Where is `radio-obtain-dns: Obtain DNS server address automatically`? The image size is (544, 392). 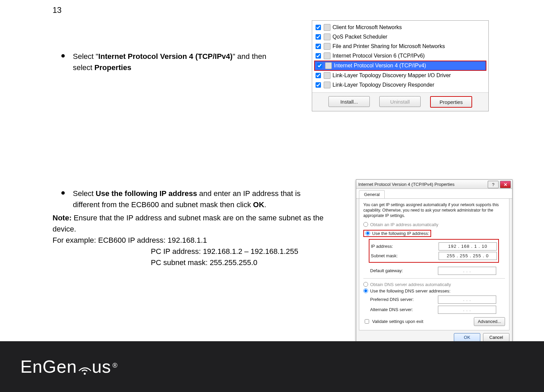
radio-obtain-dns: Obtain DNS server address automatically is located at coordinates (434, 284).